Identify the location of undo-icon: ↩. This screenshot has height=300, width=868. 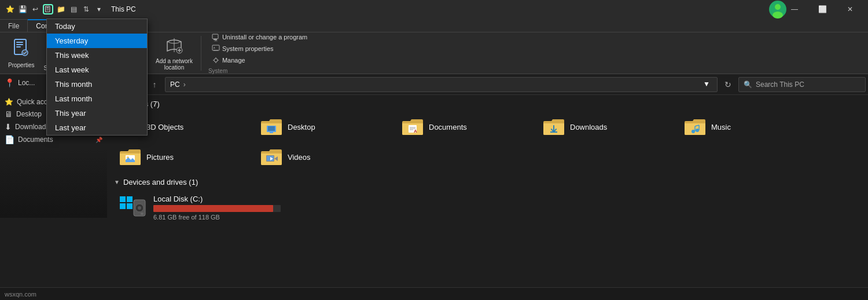
(35, 9).